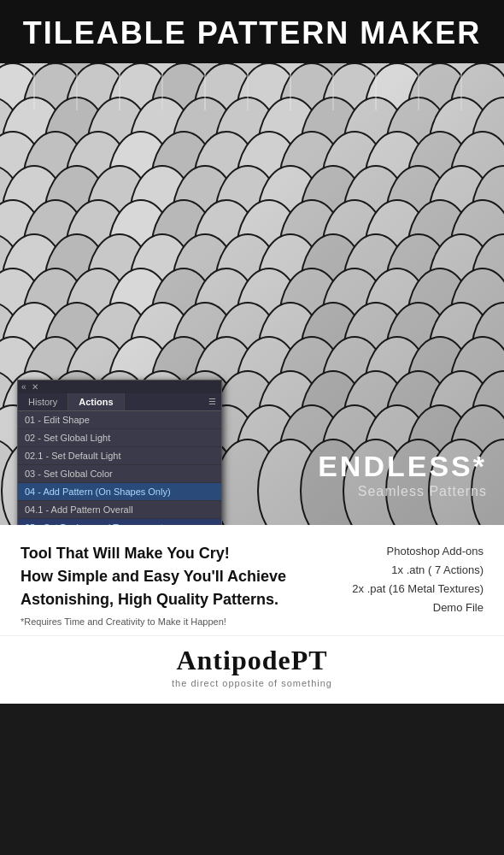 Image resolution: width=504 pixels, height=855 pixels. What do you see at coordinates (418, 580) in the screenshot?
I see `bottom-right: Photoshop Add-ons 1x .atn ( 7 Actions) 2…` at bounding box center [418, 580].